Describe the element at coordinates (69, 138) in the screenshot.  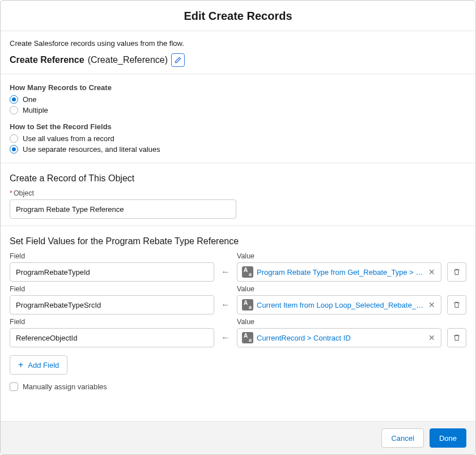
I see `radio-label: Use all values from a record` at that location.